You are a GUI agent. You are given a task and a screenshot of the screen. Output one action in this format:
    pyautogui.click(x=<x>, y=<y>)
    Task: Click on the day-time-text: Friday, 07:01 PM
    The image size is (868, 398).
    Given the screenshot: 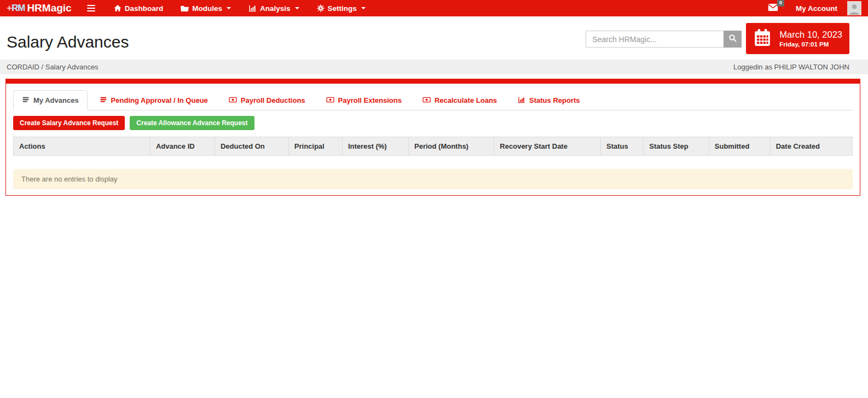 What is the action you would take?
    pyautogui.click(x=811, y=44)
    